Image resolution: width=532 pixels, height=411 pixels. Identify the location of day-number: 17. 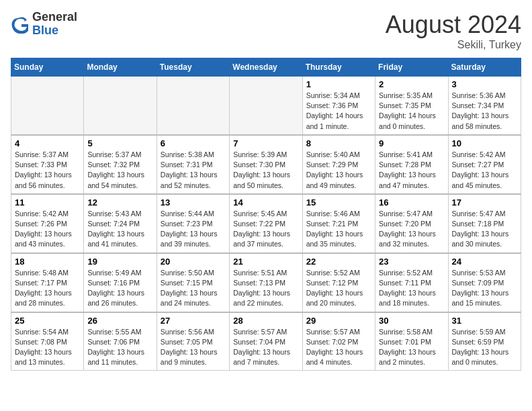
(485, 203).